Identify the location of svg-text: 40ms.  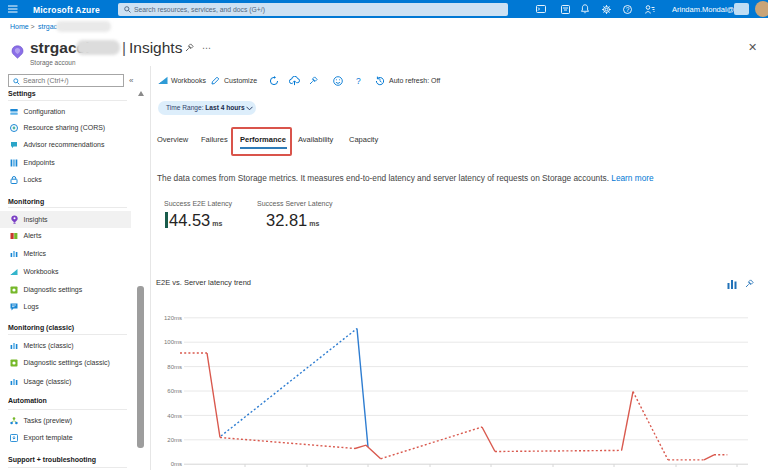
(174, 416).